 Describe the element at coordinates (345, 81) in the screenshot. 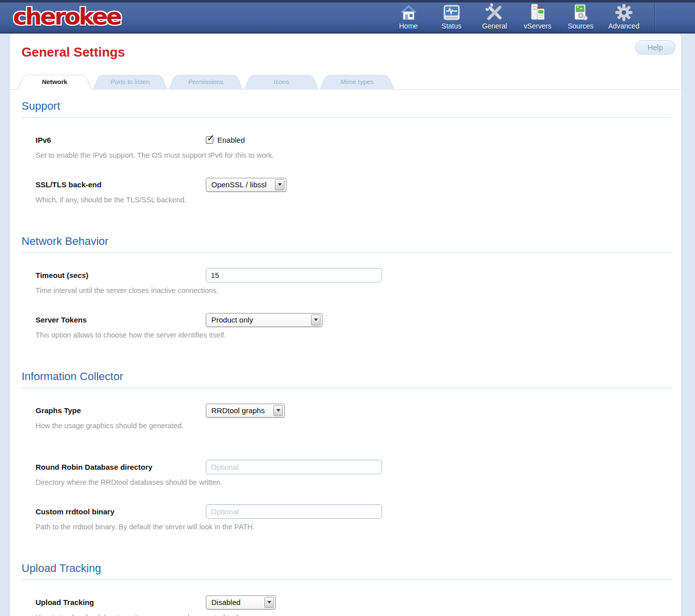

I see `tab-strip: Network Ports to listen Permissions Icon…` at that location.